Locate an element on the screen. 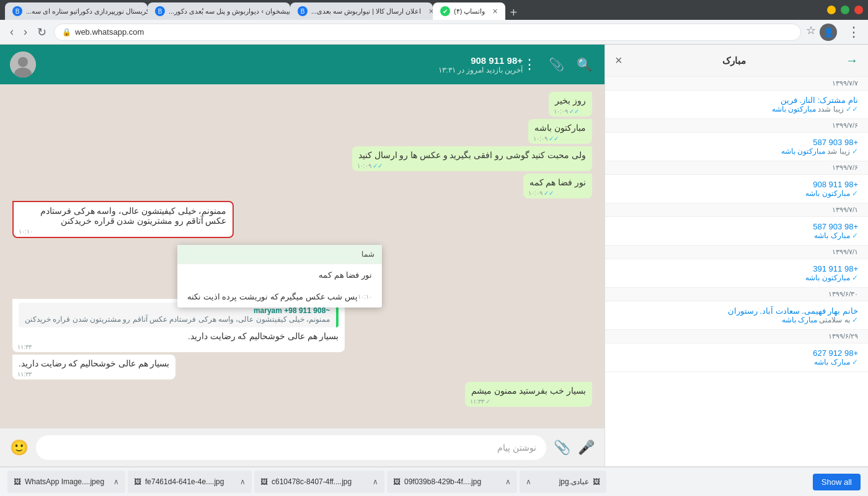  panel-close-icon: × is located at coordinates (619, 61).